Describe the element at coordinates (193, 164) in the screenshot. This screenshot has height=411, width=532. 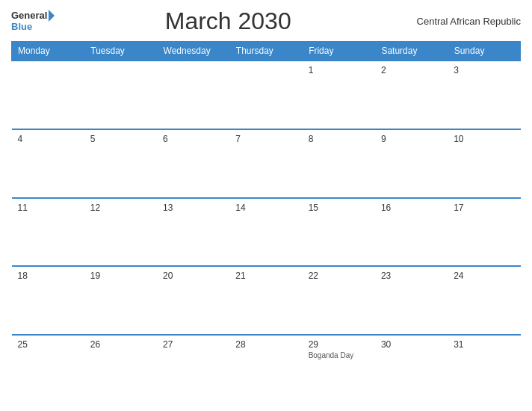
I see `calendar-cell: 6` at that location.